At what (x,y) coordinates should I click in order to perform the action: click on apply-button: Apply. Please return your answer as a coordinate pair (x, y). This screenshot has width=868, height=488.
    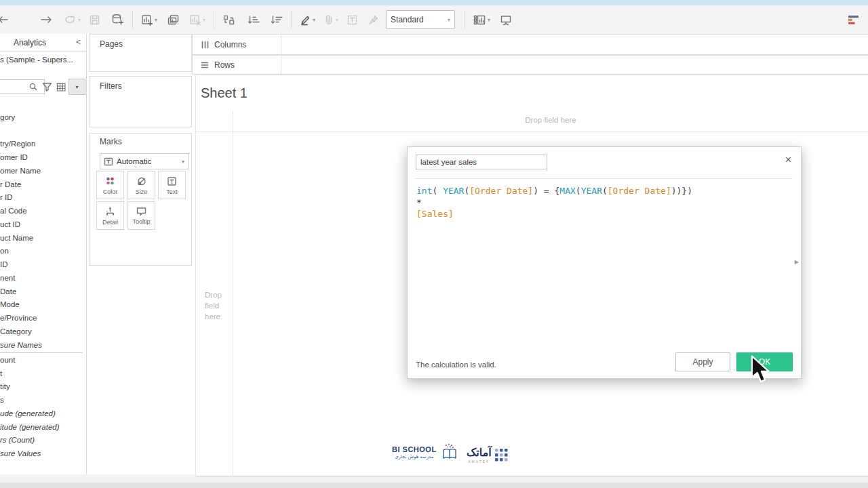
    Looking at the image, I should click on (703, 362).